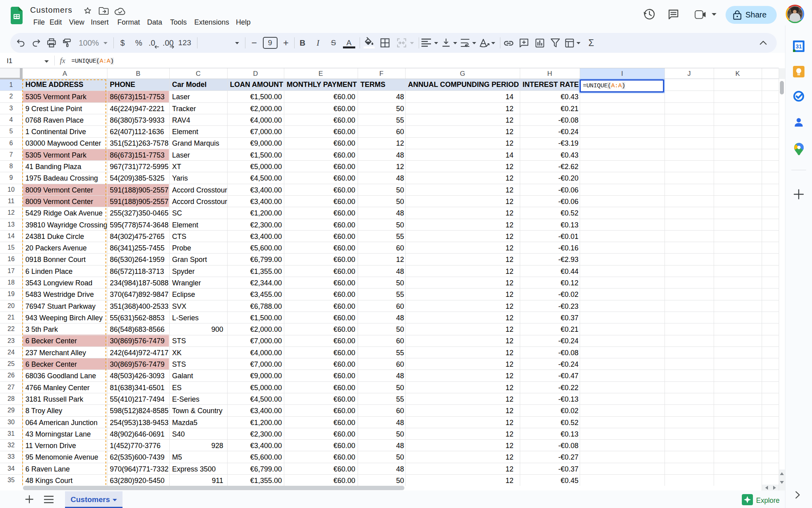 The image size is (812, 508). What do you see at coordinates (799, 46) in the screenshot?
I see `svg-text: 31` at bounding box center [799, 46].